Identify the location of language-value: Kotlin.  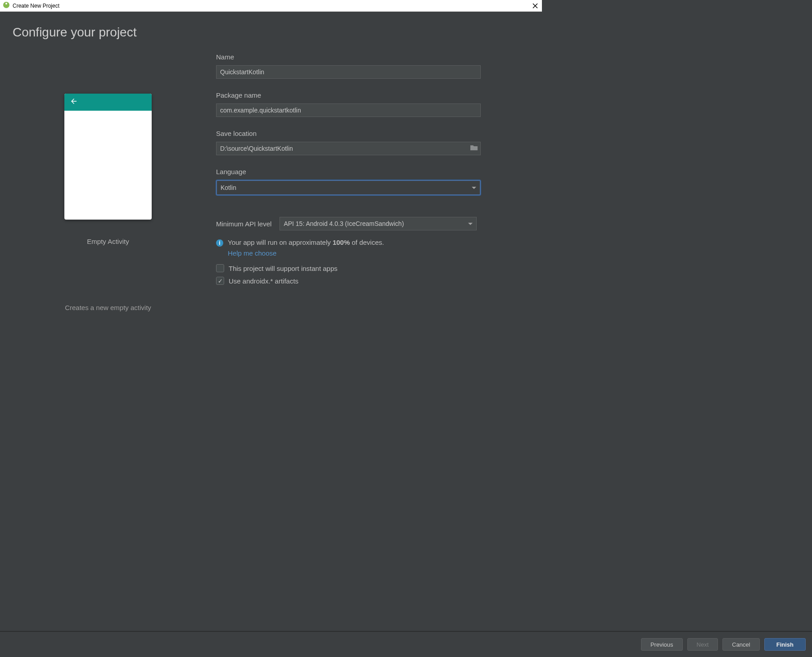
(229, 188).